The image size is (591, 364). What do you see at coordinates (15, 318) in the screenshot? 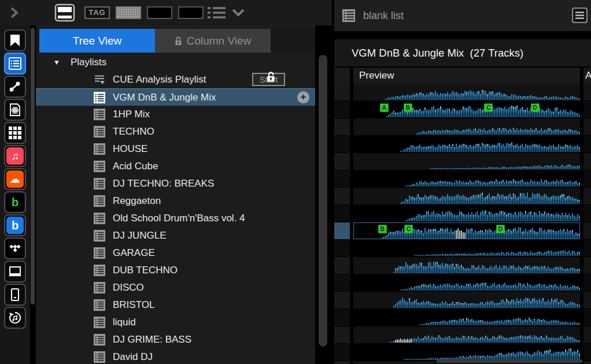
I see `sidebar-item-history` at bounding box center [15, 318].